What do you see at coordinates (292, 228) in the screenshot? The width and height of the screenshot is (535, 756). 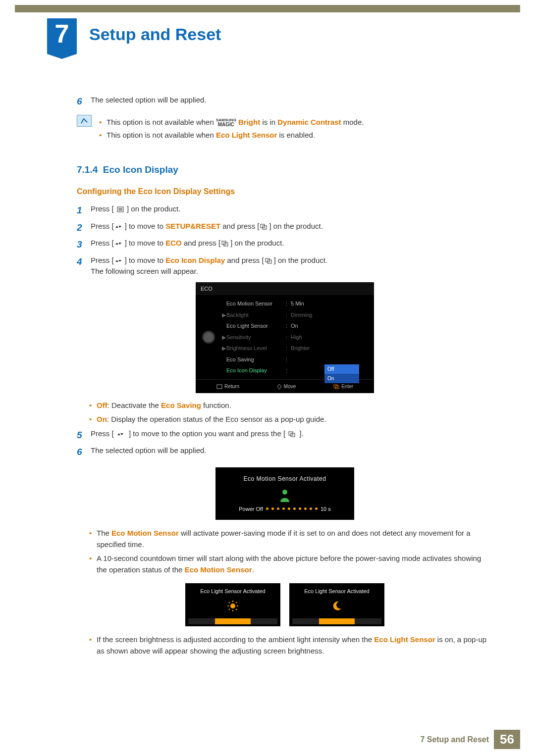 I see `step-text: Press [] to move to SETUP&RESET and pres…` at bounding box center [292, 228].